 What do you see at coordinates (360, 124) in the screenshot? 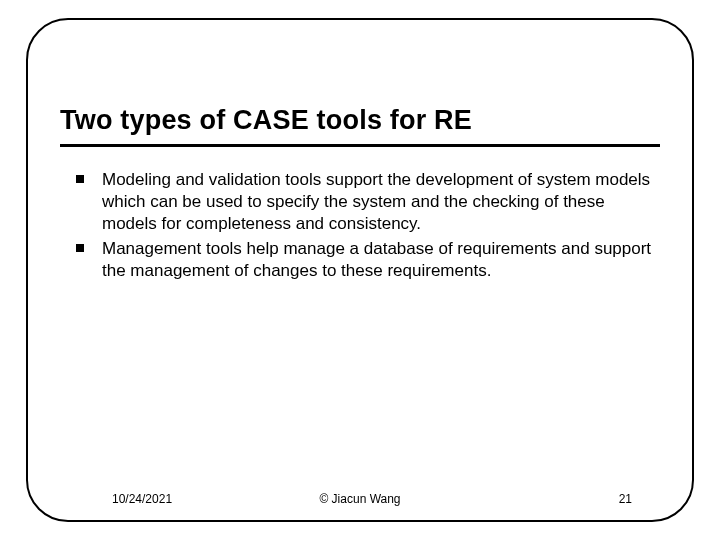
I see `slide-title: Two types of CASE tools for RE` at bounding box center [360, 124].